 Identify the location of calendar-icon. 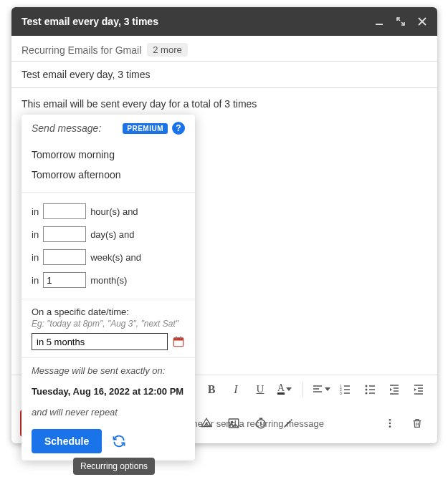
(178, 342).